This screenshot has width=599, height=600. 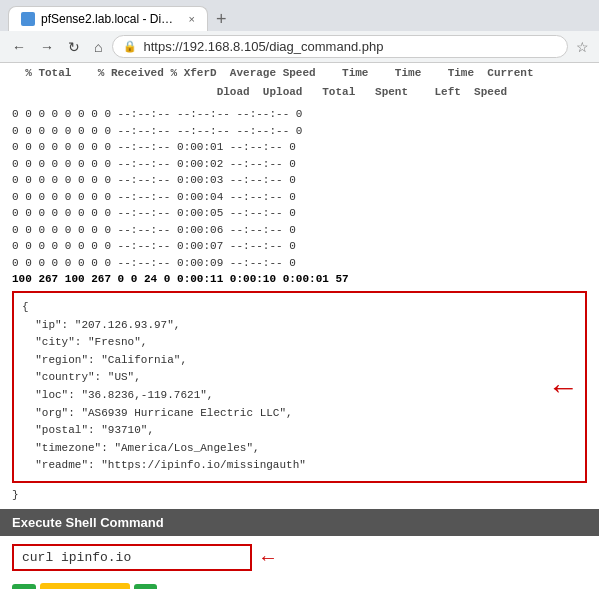 I want to click on ping-col-header2: Dload Upload Total Spent Left Speed, so click(x=300, y=92).